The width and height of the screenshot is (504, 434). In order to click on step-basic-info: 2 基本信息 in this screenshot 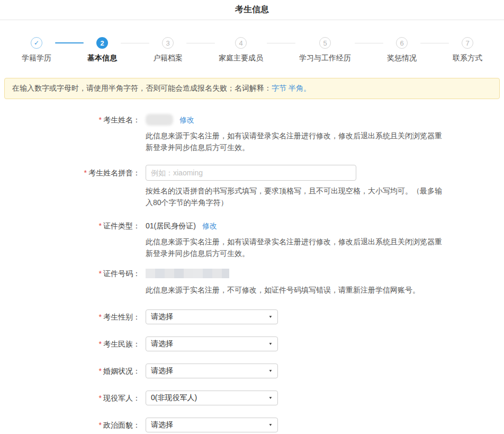, I will do `click(102, 50)`.